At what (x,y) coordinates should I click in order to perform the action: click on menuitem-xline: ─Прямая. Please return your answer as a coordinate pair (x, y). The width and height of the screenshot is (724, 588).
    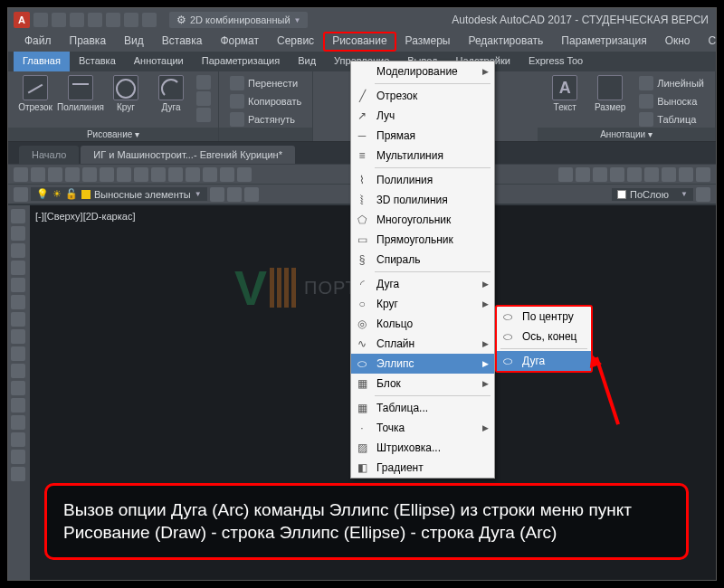
    Looking at the image, I should click on (423, 136).